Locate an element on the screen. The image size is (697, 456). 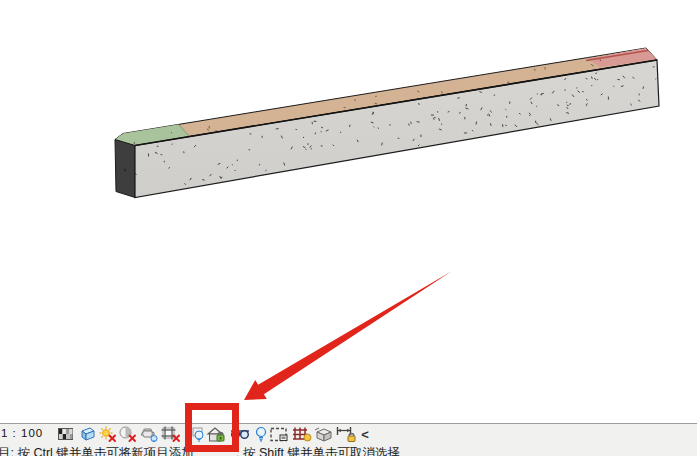
status-bar: 目; 按 Ctrl 键并单击可将新项目添加 ; 按 Shift 键并单击可取消选… is located at coordinates (348, 450).